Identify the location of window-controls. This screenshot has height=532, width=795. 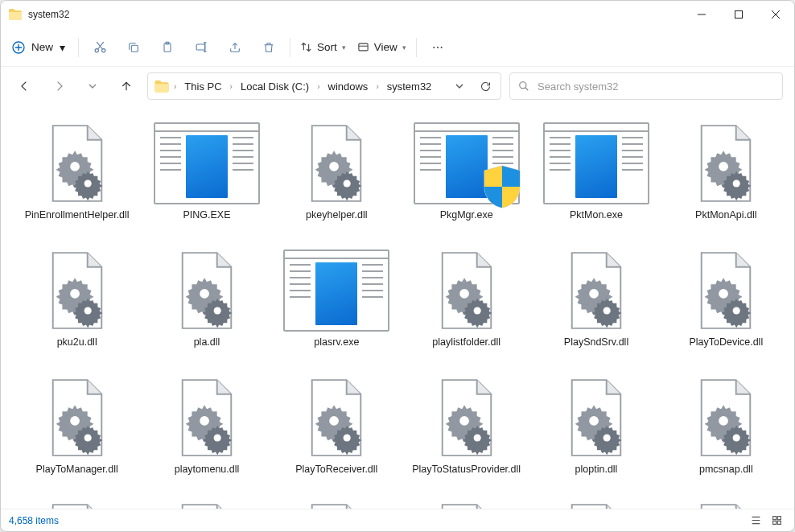
(739, 14).